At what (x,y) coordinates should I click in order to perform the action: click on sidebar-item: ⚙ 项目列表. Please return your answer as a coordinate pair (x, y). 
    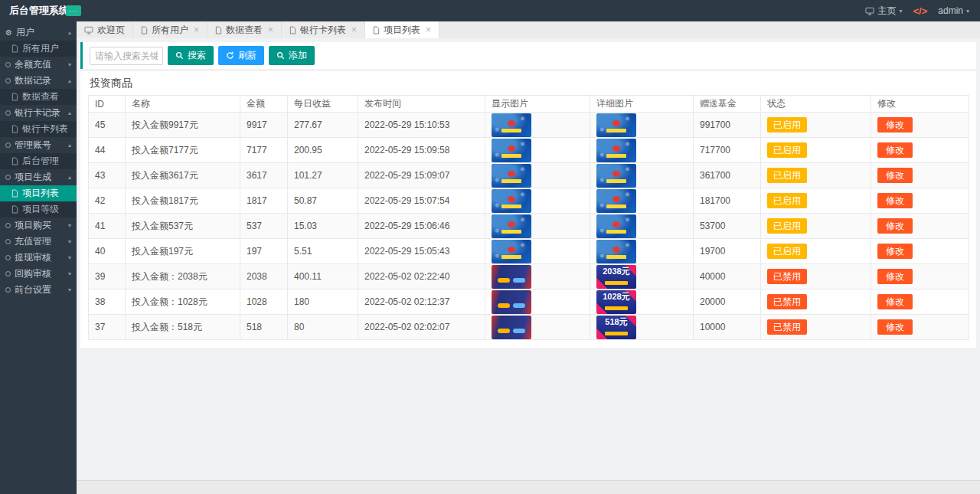
    Looking at the image, I should click on (38, 193).